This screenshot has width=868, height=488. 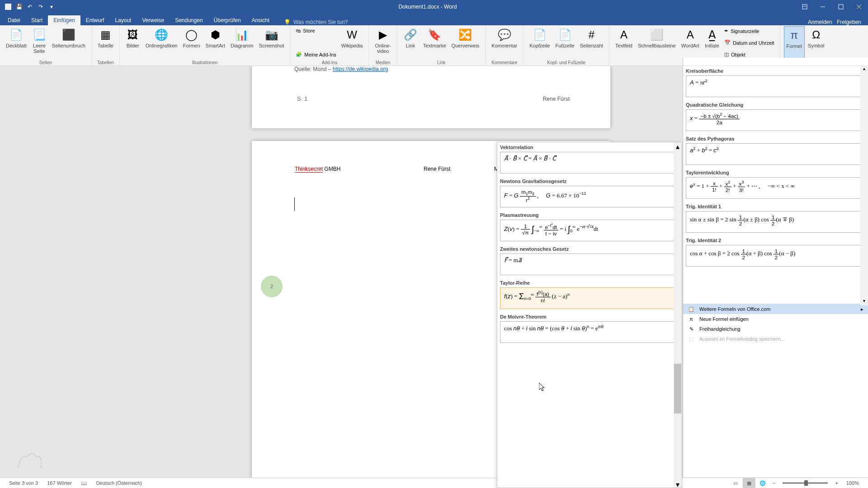 I want to click on zoom-level: 100%, so click(x=853, y=483).